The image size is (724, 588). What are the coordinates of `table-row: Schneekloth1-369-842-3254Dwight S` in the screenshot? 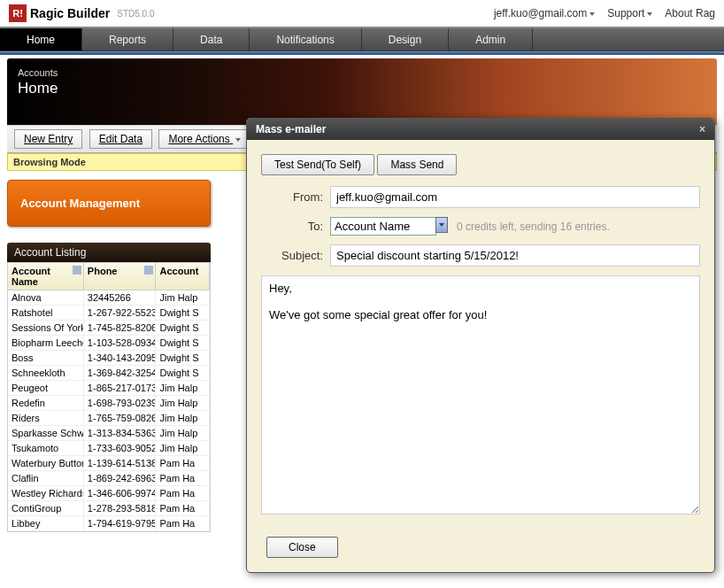 It's located at (109, 374).